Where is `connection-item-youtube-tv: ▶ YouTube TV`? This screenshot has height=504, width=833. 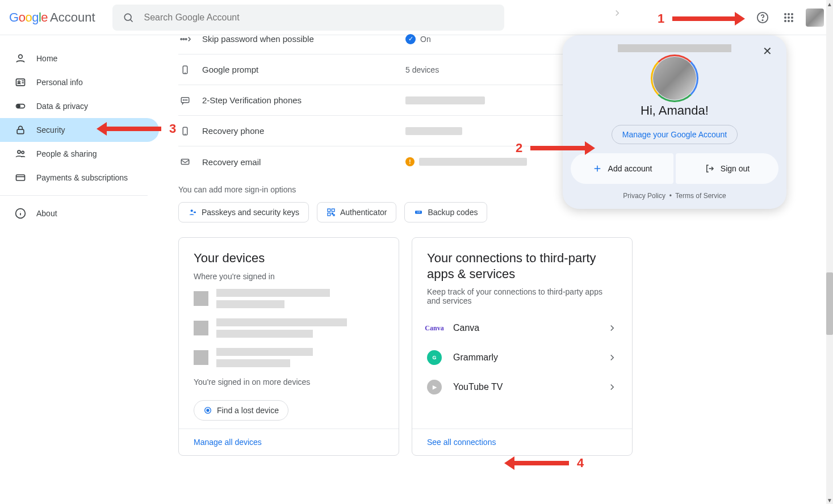 connection-item-youtube-tv: ▶ YouTube TV is located at coordinates (522, 387).